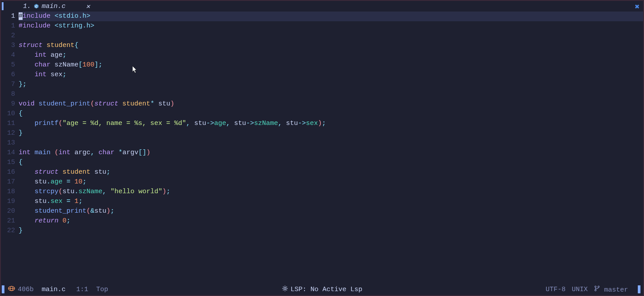 This screenshot has width=644, height=296. What do you see at coordinates (331, 153) in the screenshot?
I see `code-line: int main (int argc, char *argv[])` at bounding box center [331, 153].